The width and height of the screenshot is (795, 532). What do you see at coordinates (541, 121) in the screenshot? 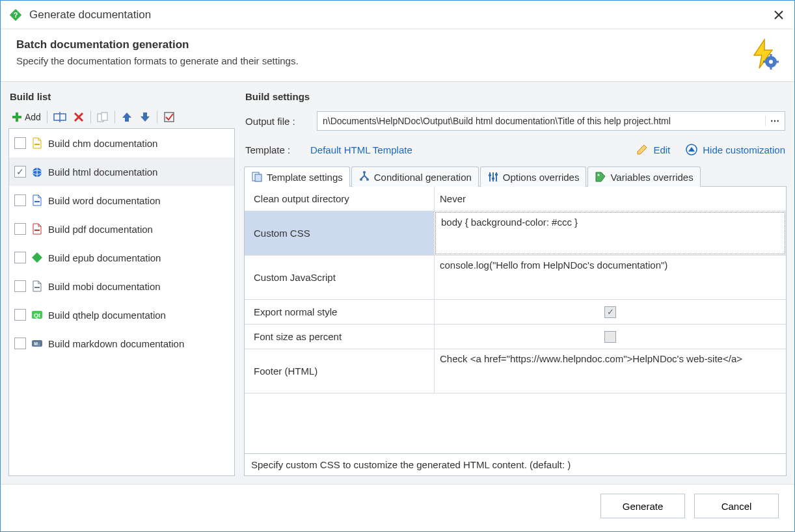
I see `output-file-input` at bounding box center [541, 121].